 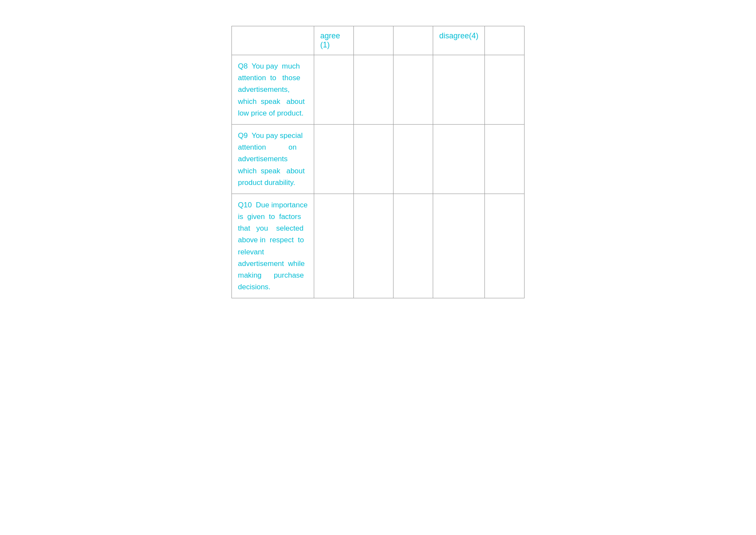 What do you see at coordinates (273, 159) in the screenshot?
I see `q9-text: Q9 You pay special attention on advertis…` at bounding box center [273, 159].